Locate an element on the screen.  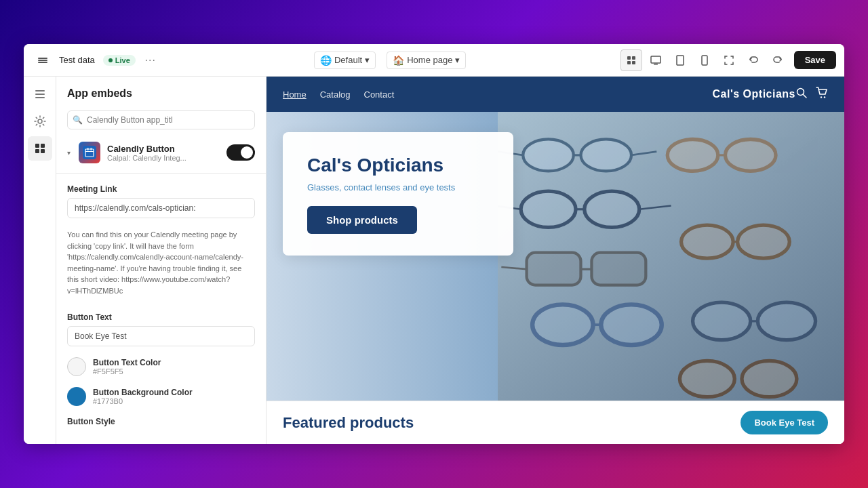
save-button: Save is located at coordinates (815, 60).